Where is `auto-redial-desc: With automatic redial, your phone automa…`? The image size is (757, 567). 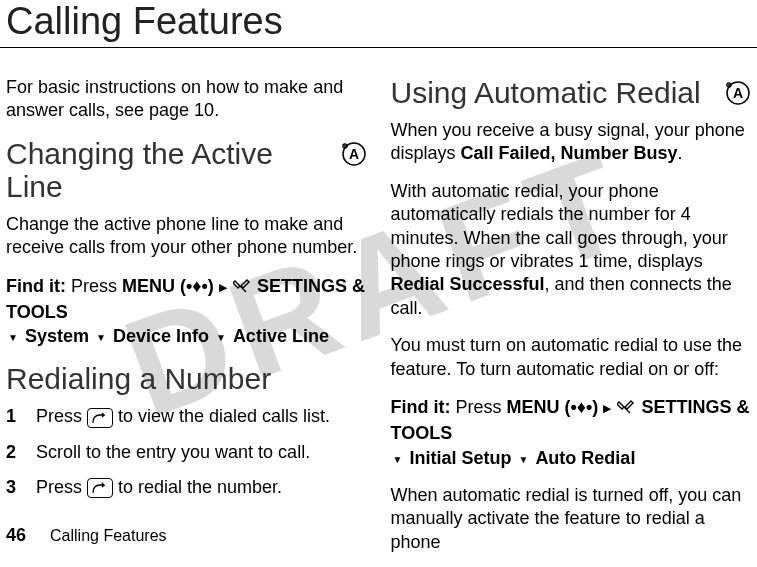 auto-redial-desc: With automatic redial, your phone automa… is located at coordinates (572, 250).